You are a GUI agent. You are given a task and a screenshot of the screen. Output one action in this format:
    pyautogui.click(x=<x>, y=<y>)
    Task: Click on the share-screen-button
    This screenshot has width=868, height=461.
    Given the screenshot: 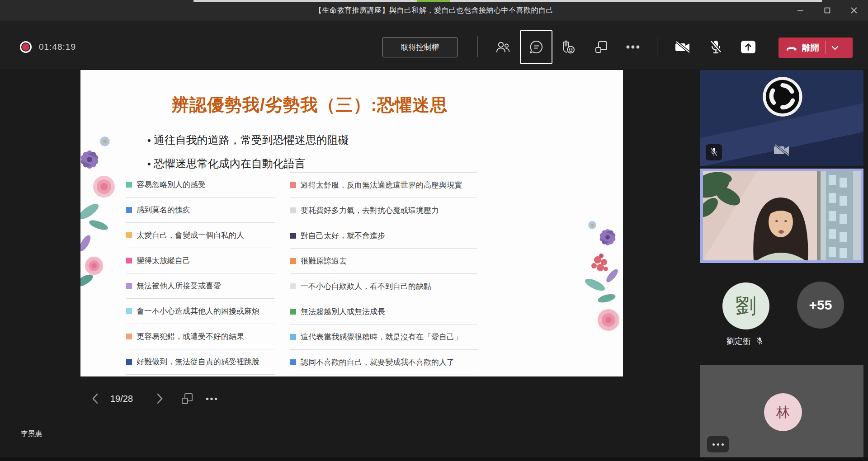 What is the action you would take?
    pyautogui.click(x=748, y=47)
    